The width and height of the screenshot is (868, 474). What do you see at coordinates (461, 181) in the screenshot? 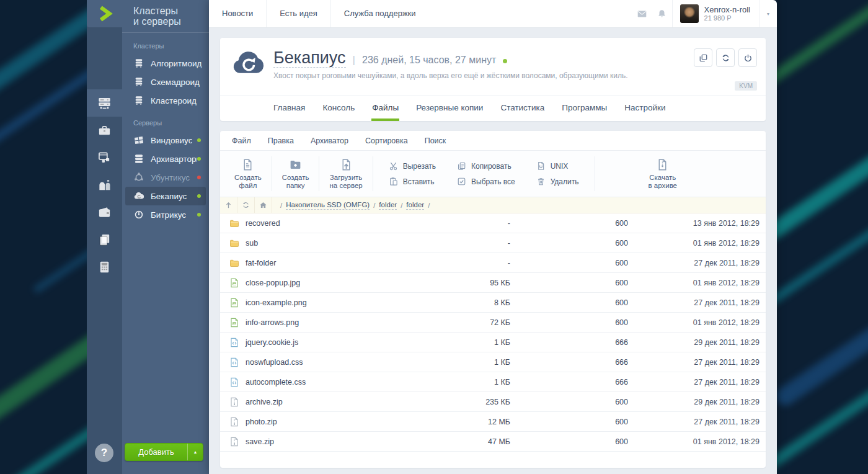
I see `select-all-icon` at bounding box center [461, 181].